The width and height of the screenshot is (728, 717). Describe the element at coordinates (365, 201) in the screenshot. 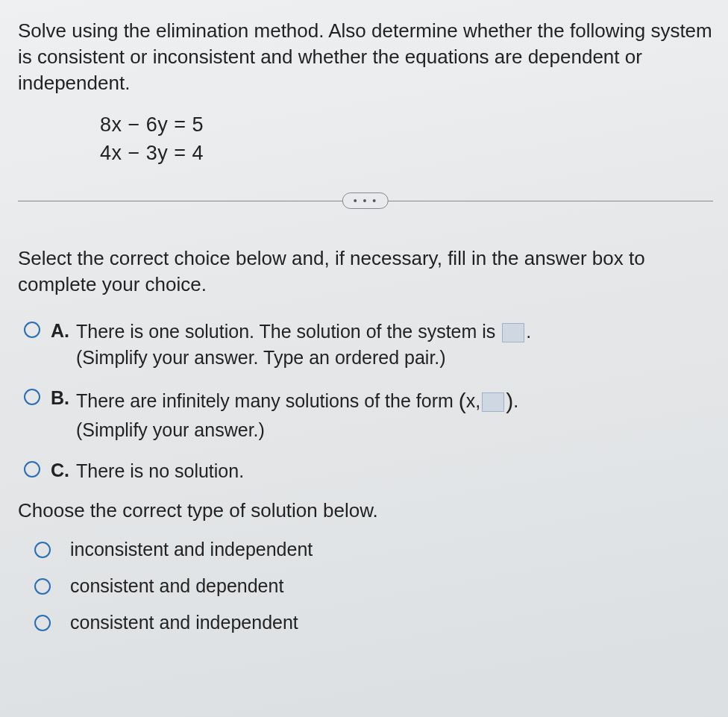

I see `more-dots-button: • • •` at that location.